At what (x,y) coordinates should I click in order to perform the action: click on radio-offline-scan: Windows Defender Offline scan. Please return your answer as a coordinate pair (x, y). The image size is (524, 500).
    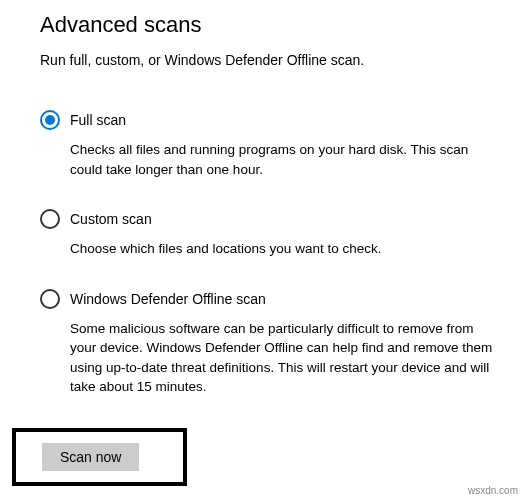
    Looking at the image, I should click on (267, 299).